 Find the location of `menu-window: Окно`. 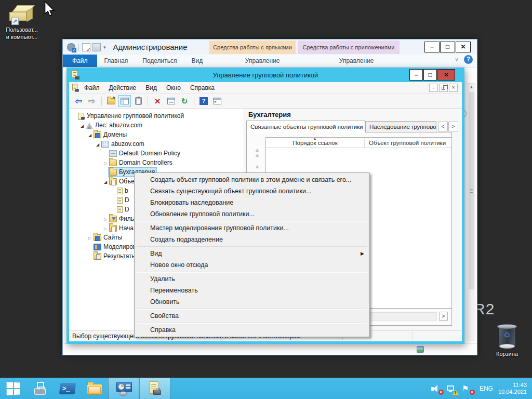

menu-window: Окно is located at coordinates (174, 88).